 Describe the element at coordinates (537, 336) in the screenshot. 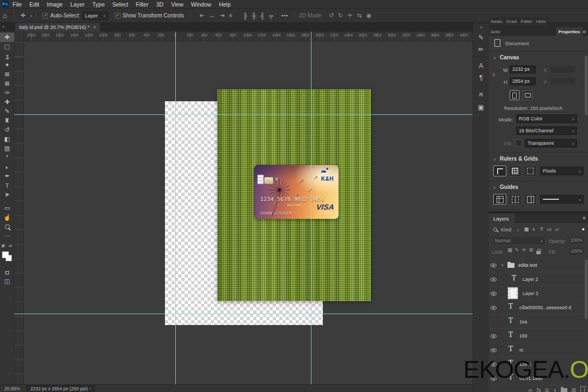

I see `layer-row: T 169` at that location.